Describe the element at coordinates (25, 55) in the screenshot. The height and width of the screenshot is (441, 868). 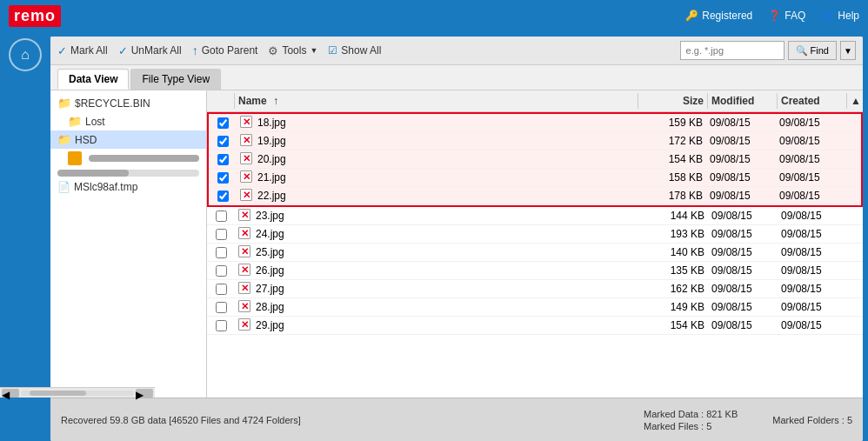
I see `home-button: ⌂` at that location.